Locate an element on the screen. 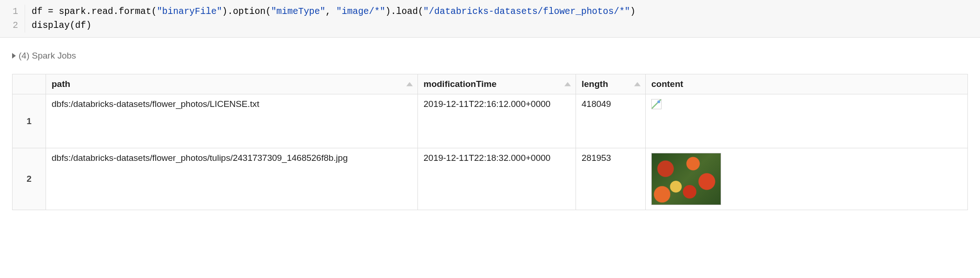  header-length-label: length is located at coordinates (595, 84).